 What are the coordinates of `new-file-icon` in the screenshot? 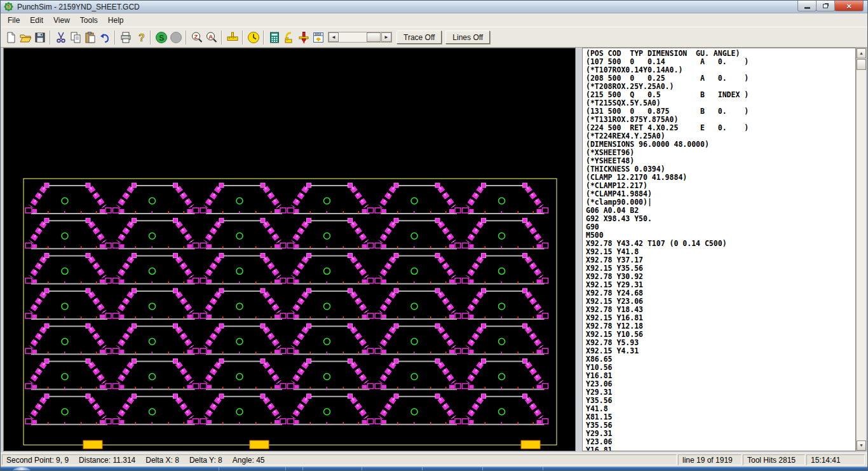 It's located at (11, 38).